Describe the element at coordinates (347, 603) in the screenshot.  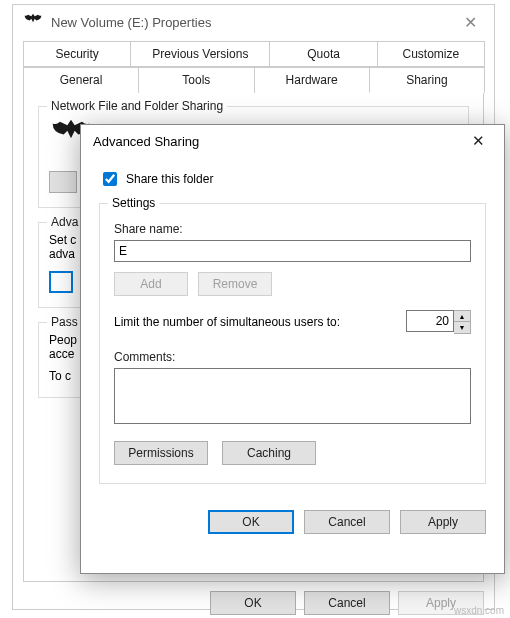
I see `properties-cancel-button: Cancel` at that location.